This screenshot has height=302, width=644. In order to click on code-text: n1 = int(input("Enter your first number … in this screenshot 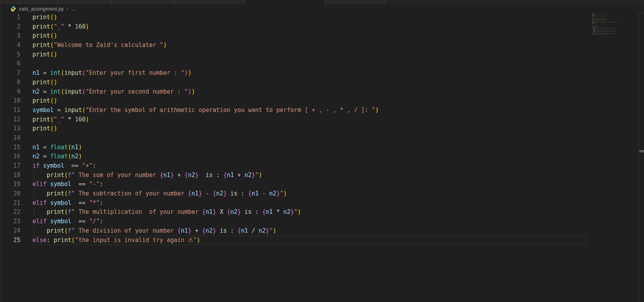, I will do `click(112, 73)`.